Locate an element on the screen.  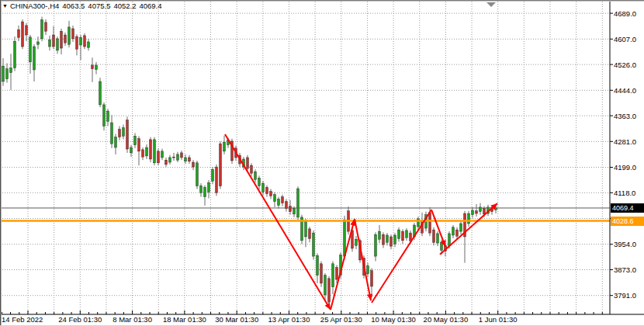
symbol-menu-icon: ▼ is located at coordinates (5, 6).